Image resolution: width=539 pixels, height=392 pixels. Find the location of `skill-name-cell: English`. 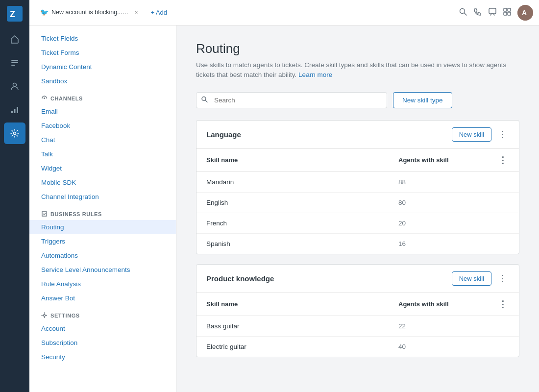

skill-name-cell: English is located at coordinates (293, 202).